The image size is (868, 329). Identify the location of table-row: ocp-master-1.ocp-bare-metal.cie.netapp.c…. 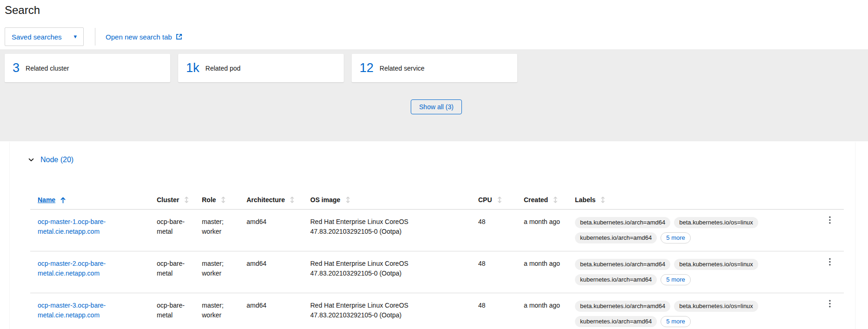
(437, 230).